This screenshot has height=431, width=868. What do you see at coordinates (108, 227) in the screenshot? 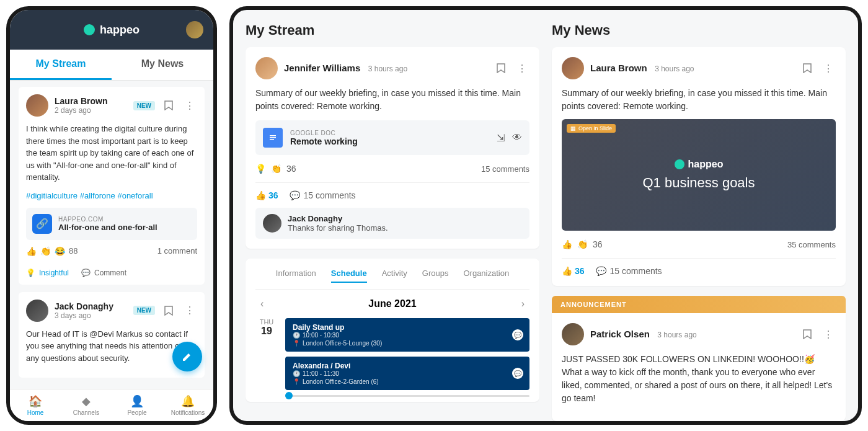
I see `link-title: All-for-one and one-for-all` at bounding box center [108, 227].